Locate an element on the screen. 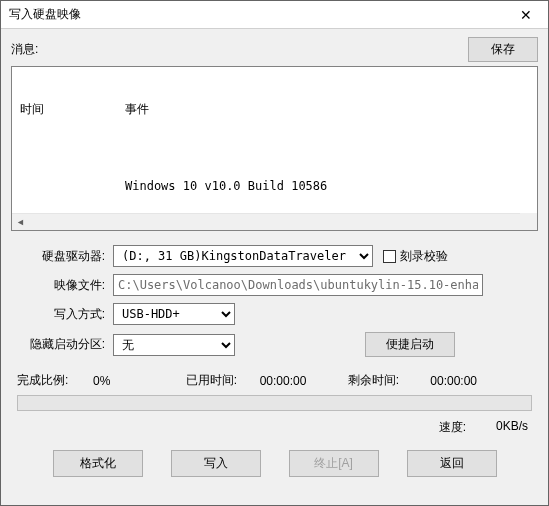  back-button: 返回 is located at coordinates (452, 464).